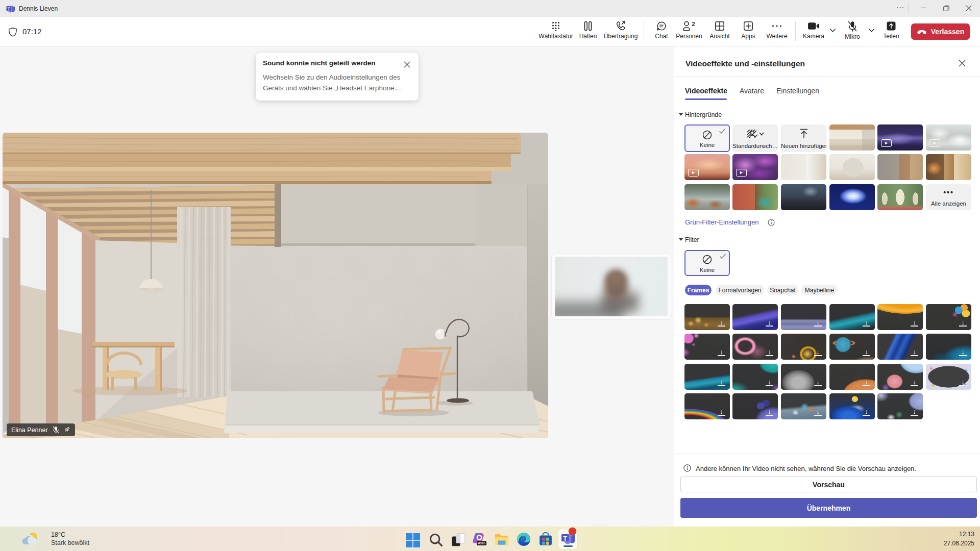 Image resolution: width=980 pixels, height=551 pixels. Describe the element at coordinates (482, 543) in the screenshot. I see `svg-text: M365` at that location.